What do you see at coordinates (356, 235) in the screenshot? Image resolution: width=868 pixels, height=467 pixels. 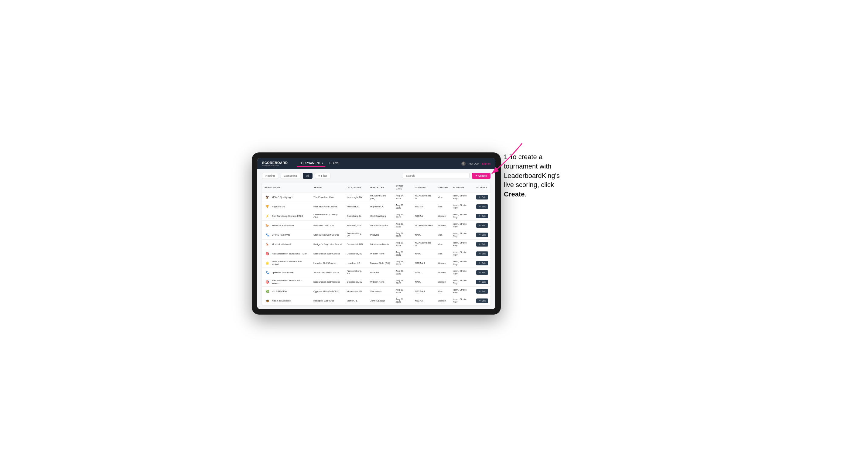 I see `cell-city-state: Prestonsburg, KY` at bounding box center [356, 235].